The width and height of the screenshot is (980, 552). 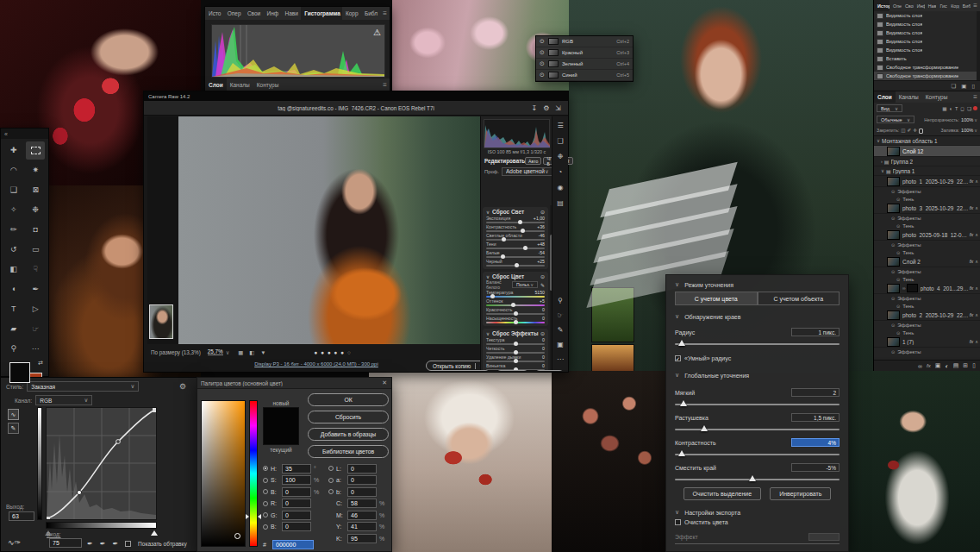 I want to click on tab-Слои: Слои, so click(x=884, y=97).